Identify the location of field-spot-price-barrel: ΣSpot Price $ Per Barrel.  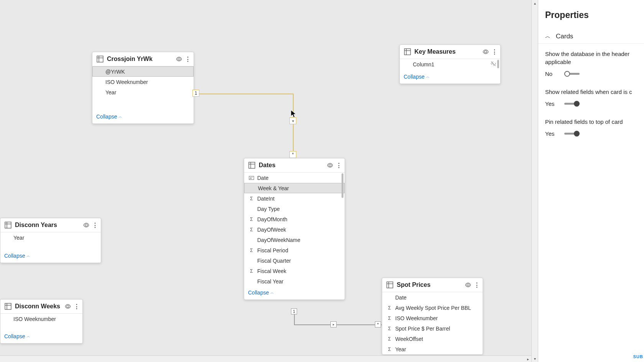
(432, 328).